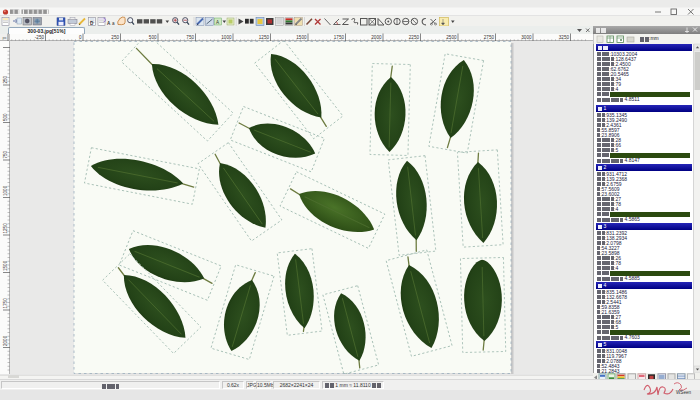  I want to click on svg-text: -250, so click(40, 38).